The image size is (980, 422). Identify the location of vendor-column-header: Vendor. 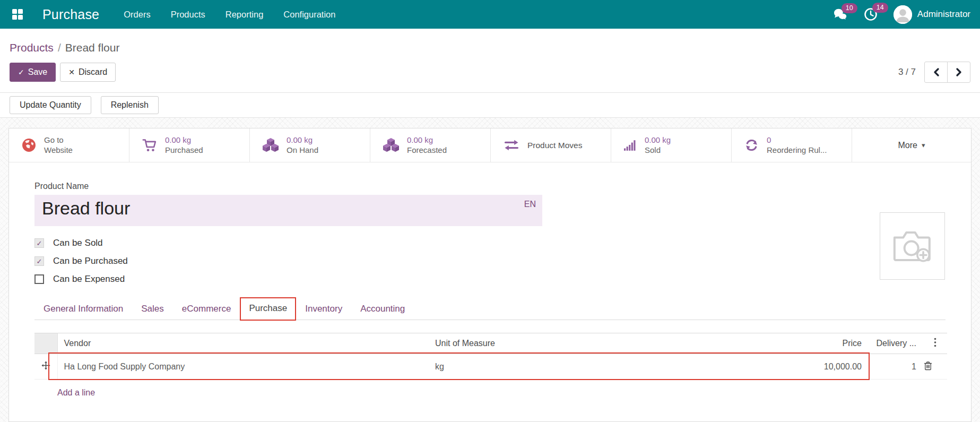
(243, 344).